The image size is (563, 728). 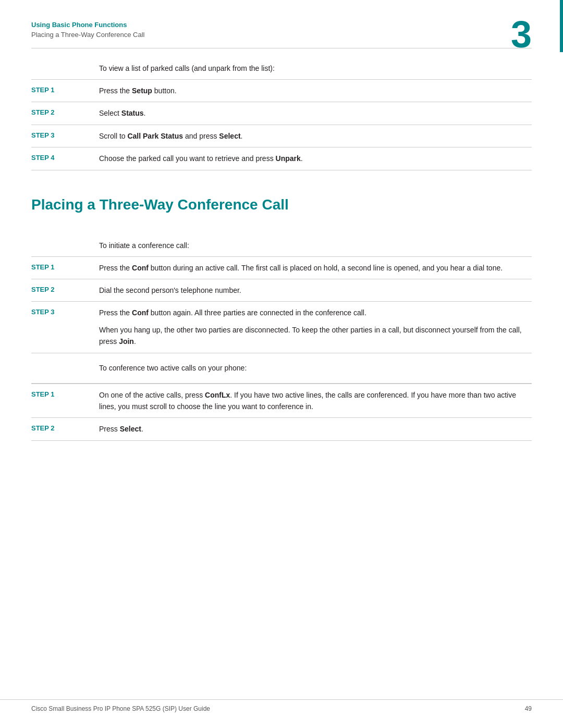 What do you see at coordinates (282, 25) in the screenshot?
I see `header-title: Using Basic Phone Functions` at bounding box center [282, 25].